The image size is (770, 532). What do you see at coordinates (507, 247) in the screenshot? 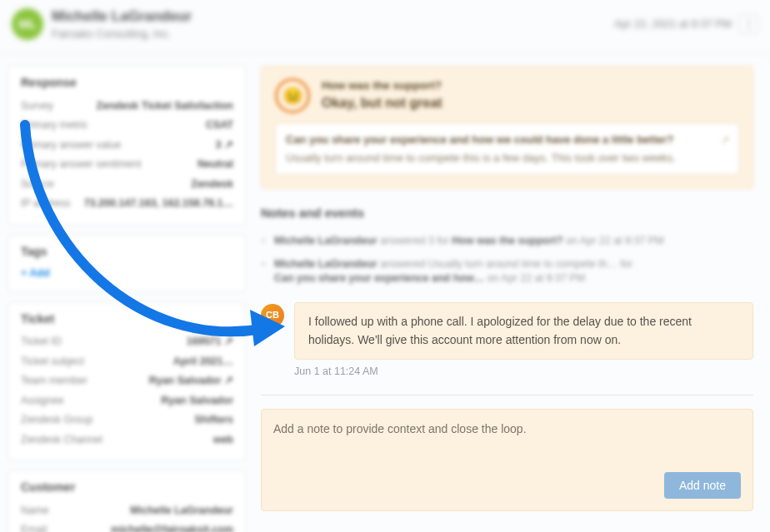
I see `notes-events-block: Notes and events Michelle LaGrandeur ans…` at bounding box center [507, 247].